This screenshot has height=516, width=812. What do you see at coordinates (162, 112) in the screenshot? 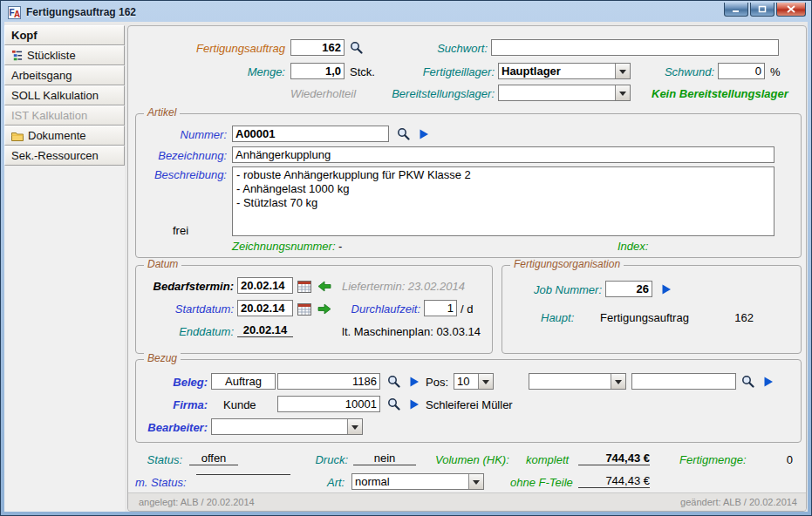
I see `artikel-group-title: Artikel` at bounding box center [162, 112].